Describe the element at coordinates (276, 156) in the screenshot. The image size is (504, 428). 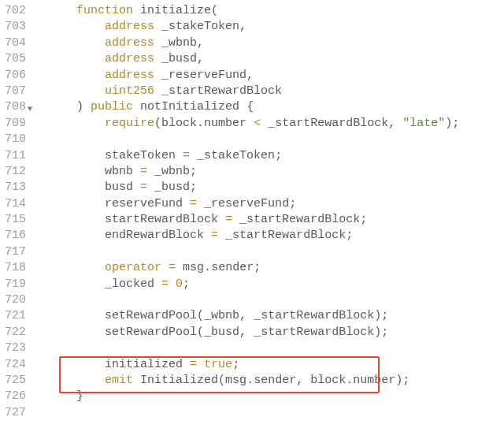
I see `code-line: stakeToken = _stakeToken;` at that location.